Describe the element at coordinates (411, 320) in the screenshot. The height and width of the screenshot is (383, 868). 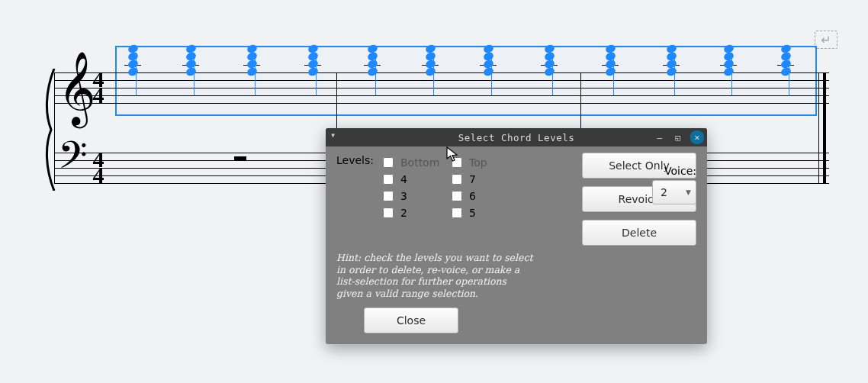
I see `close-button: Close` at that location.